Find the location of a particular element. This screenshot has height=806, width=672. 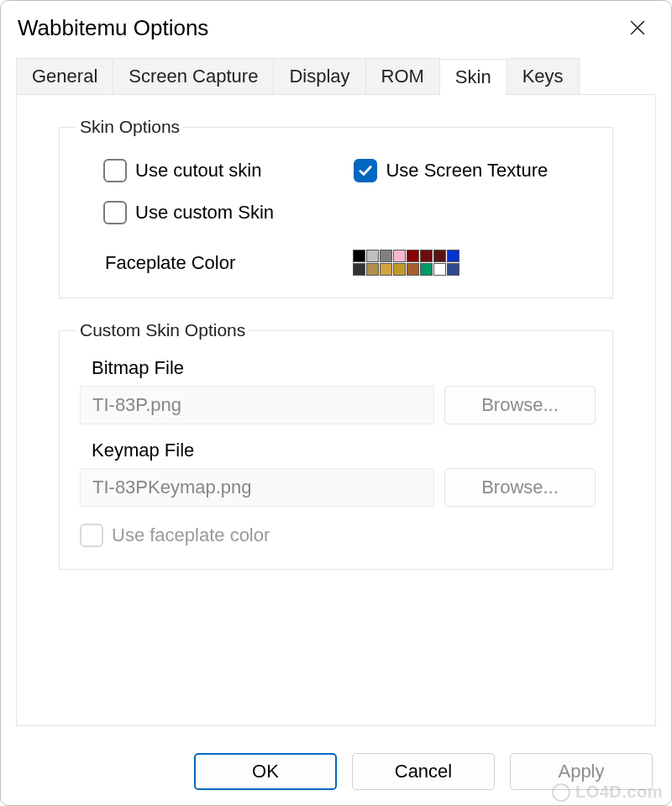

checkbox-label: Use Screen Texture is located at coordinates (467, 171).